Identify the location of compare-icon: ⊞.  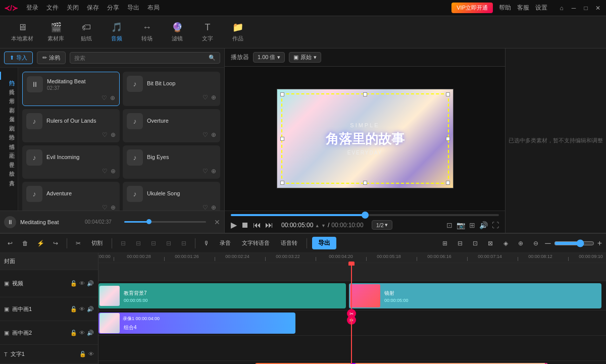
(472, 225).